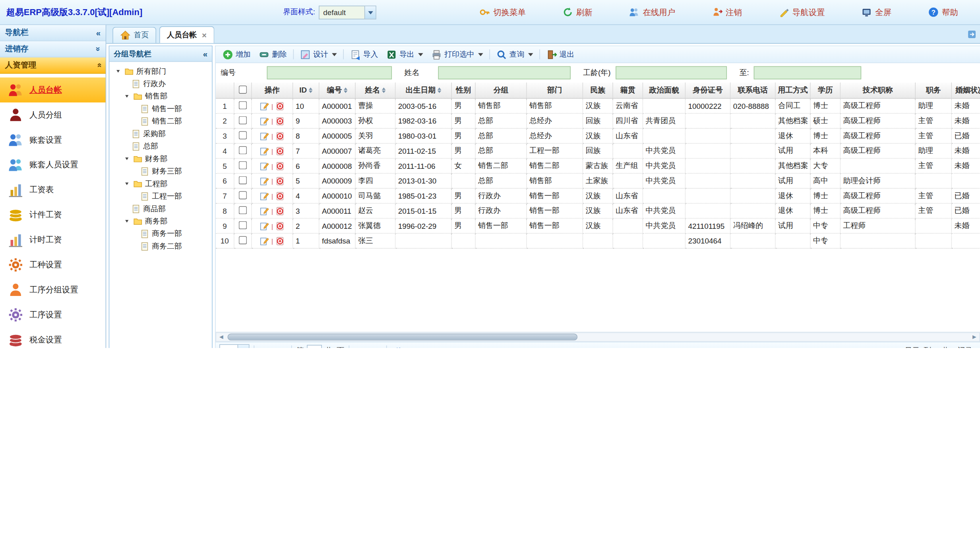 Image resolution: width=980 pixels, height=547 pixels. I want to click on toolbar-delete-button: 删除, so click(273, 54).